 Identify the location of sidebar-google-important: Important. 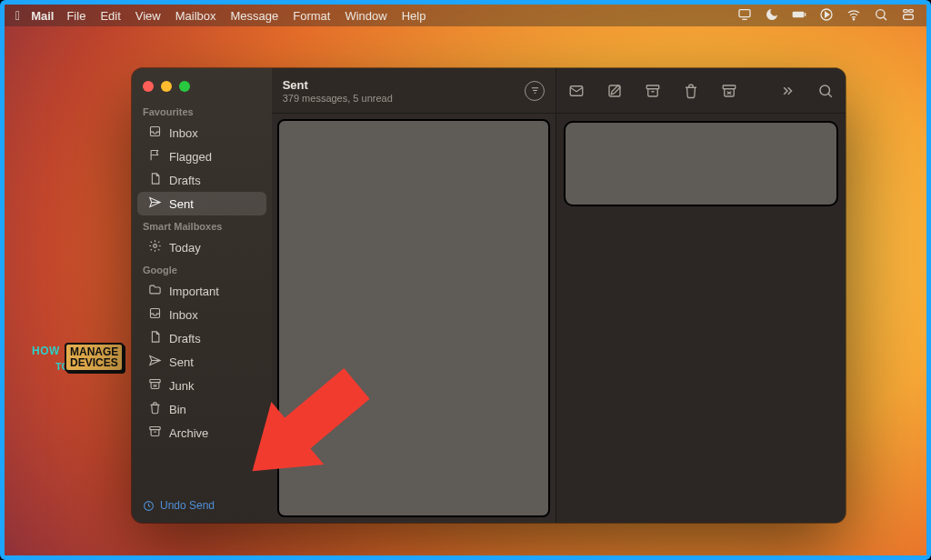
(202, 291).